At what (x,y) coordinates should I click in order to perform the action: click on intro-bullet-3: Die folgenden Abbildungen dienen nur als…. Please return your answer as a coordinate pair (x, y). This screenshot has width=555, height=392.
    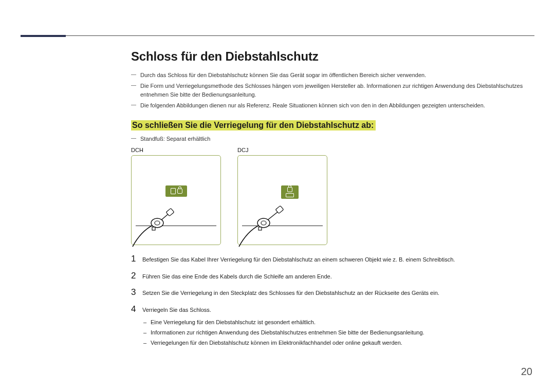
    Looking at the image, I should click on (331, 106).